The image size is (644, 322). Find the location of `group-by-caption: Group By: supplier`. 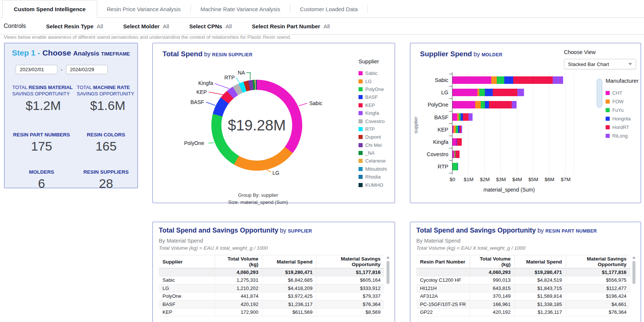

group-by-caption: Group By: supplier is located at coordinates (258, 195).